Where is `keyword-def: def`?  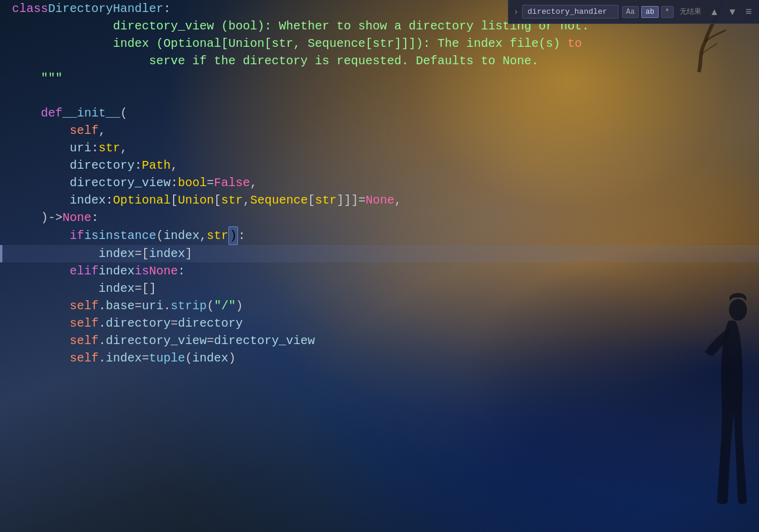
keyword-def: def is located at coordinates (52, 113).